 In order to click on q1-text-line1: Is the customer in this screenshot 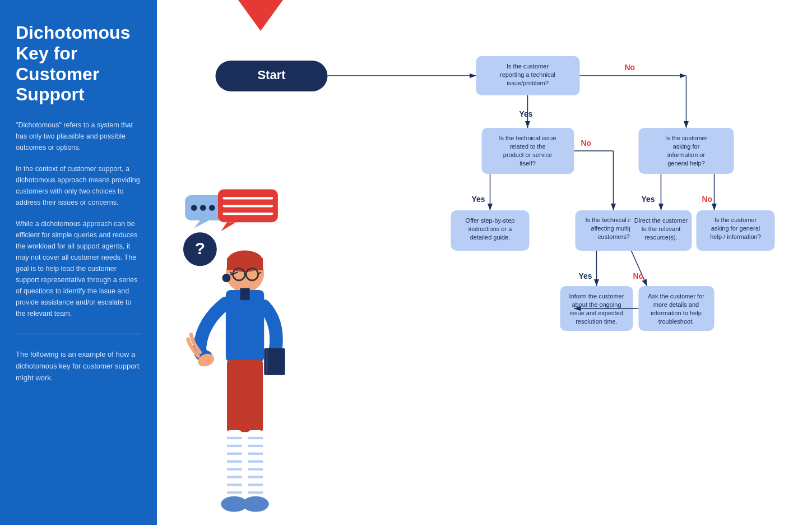, I will do `click(528, 66)`.